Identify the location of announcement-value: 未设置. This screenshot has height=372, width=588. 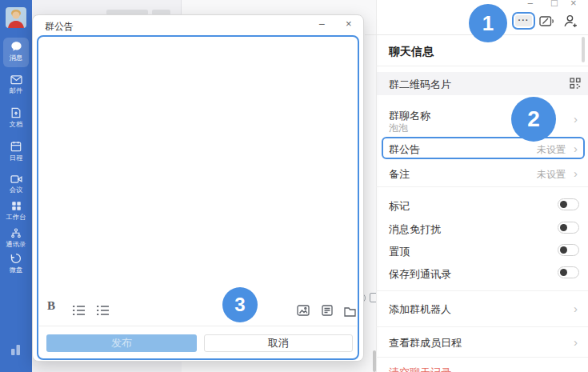
(551, 150).